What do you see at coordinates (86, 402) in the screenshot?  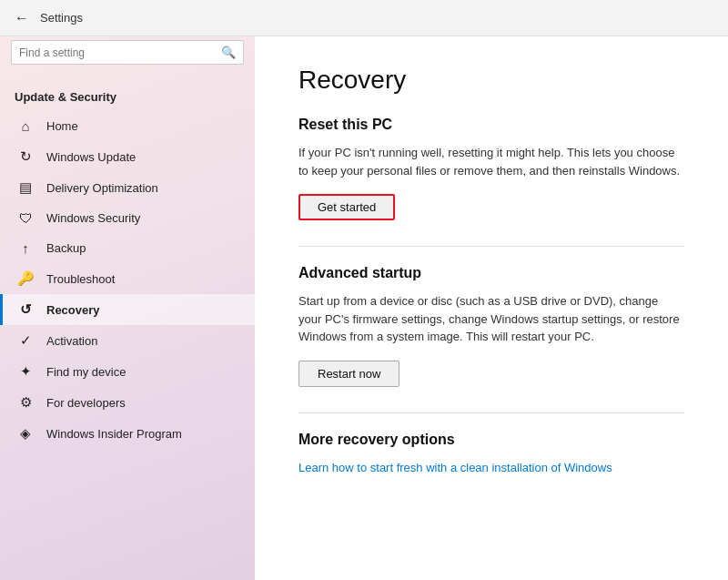 I see `sidebar-label-for-developers: For developers` at bounding box center [86, 402].